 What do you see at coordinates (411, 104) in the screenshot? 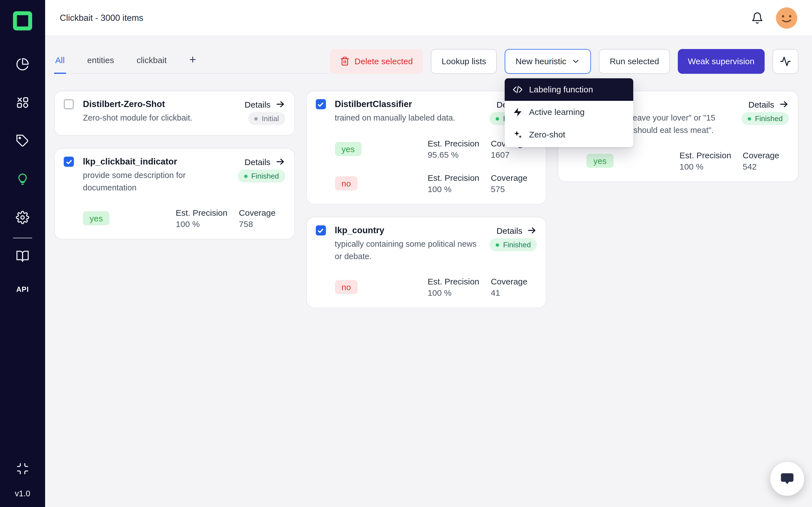
I see `card-title: DistilbertClassifier` at bounding box center [411, 104].